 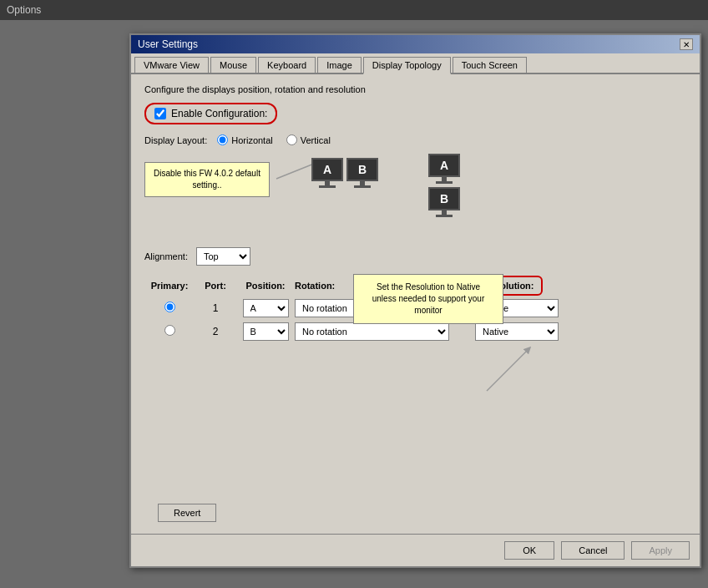 I want to click on tab-vmware-view: VMware View, so click(x=172, y=65).